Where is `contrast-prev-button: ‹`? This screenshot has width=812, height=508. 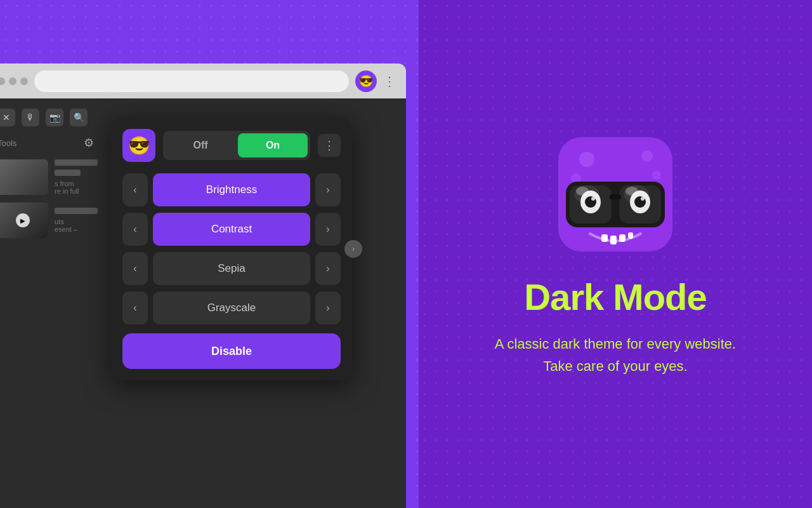
contrast-prev-button: ‹ is located at coordinates (135, 229).